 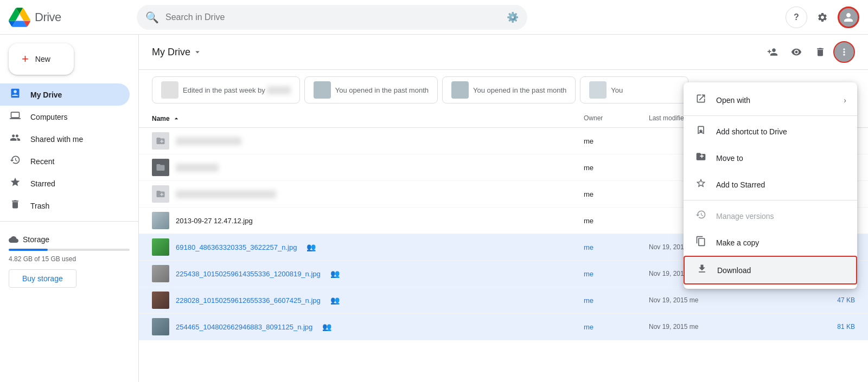 I want to click on menu-item-make-copy-label: Make a copy, so click(x=738, y=243).